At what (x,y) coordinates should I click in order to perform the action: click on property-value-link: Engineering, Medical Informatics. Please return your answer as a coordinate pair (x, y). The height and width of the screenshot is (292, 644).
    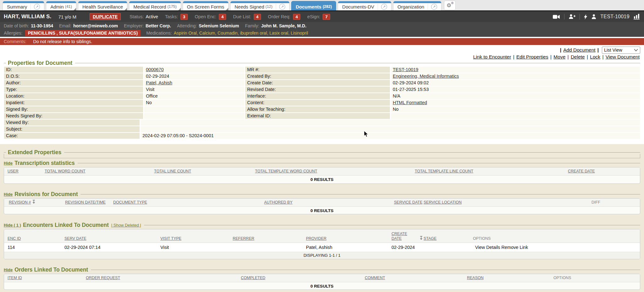
    Looking at the image, I should click on (426, 76).